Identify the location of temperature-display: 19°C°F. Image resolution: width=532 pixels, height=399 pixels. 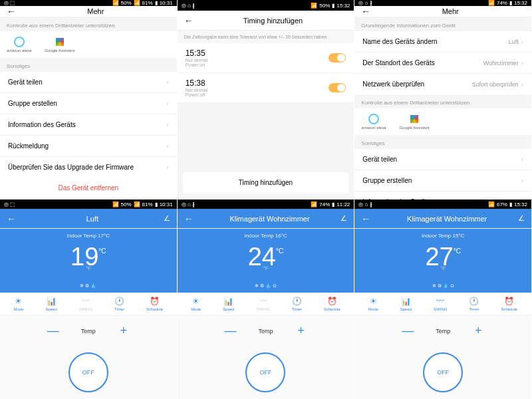
(88, 262).